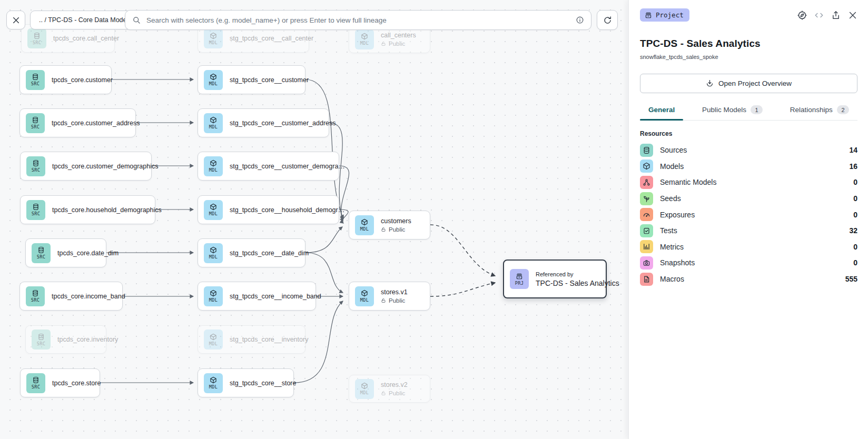 Image resolution: width=868 pixels, height=439 pixels. I want to click on node-src-household-demographics: SRCtpcds_core.household_demographics, so click(87, 209).